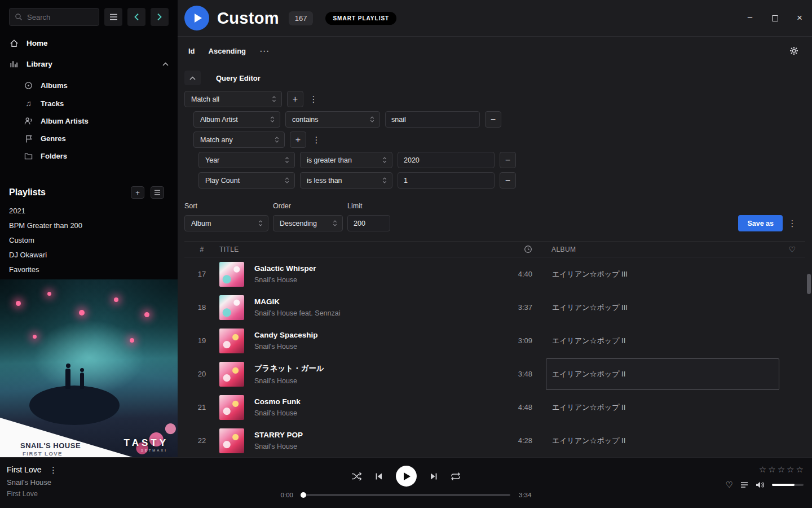  Describe the element at coordinates (160, 17) in the screenshot. I see `forward-button` at that location.